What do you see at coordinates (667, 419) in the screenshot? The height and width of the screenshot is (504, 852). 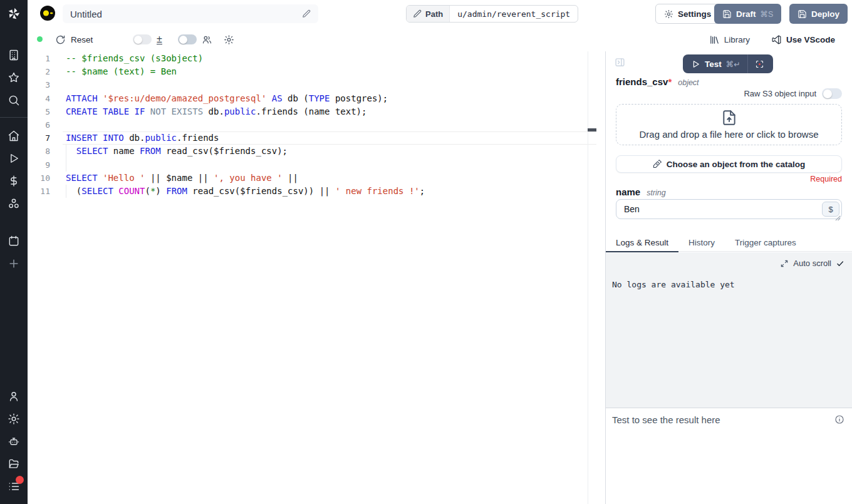 I see `result-placeholder: Test to see the result here` at bounding box center [667, 419].